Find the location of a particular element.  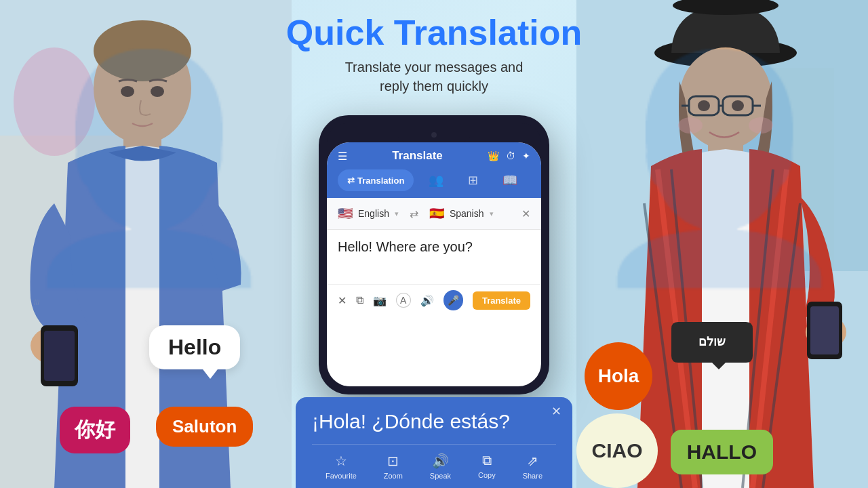

result-panel: ✕ ¡Hola! ¿Dónde estás? ☆ Favourite ⊡ Zoo… is located at coordinates (434, 443).